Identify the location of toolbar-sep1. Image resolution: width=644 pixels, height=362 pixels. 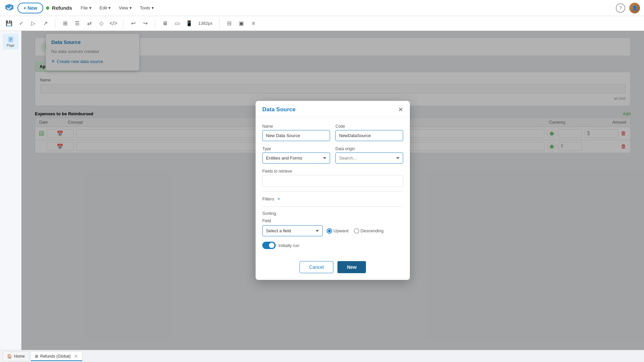
(55, 23).